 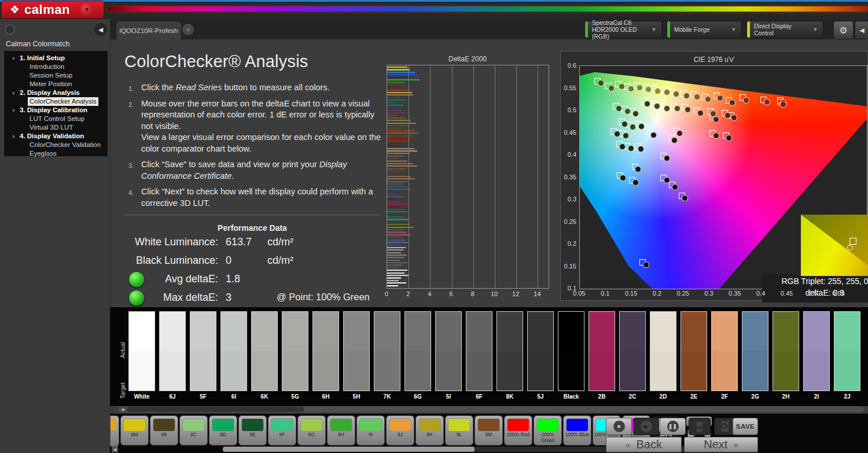 I want to click on pattern-thumb-9i: 9I, so click(x=370, y=430).